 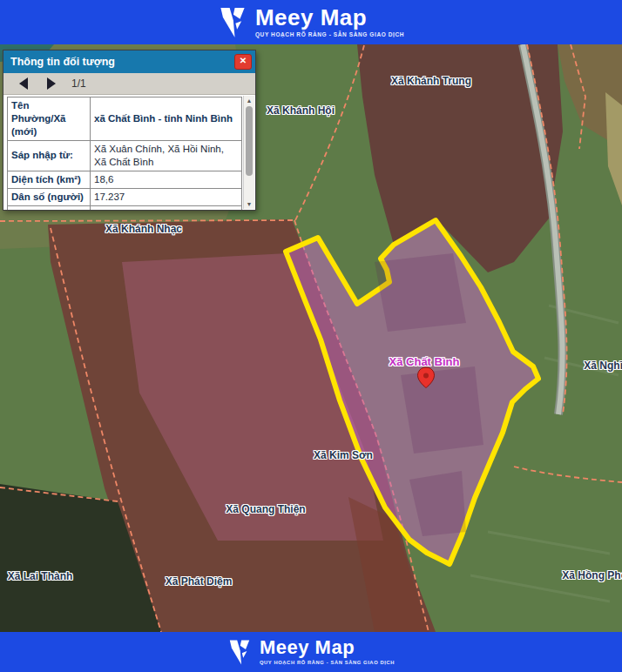 What do you see at coordinates (166, 197) in the screenshot?
I see `row-value: 17.237` at bounding box center [166, 197].